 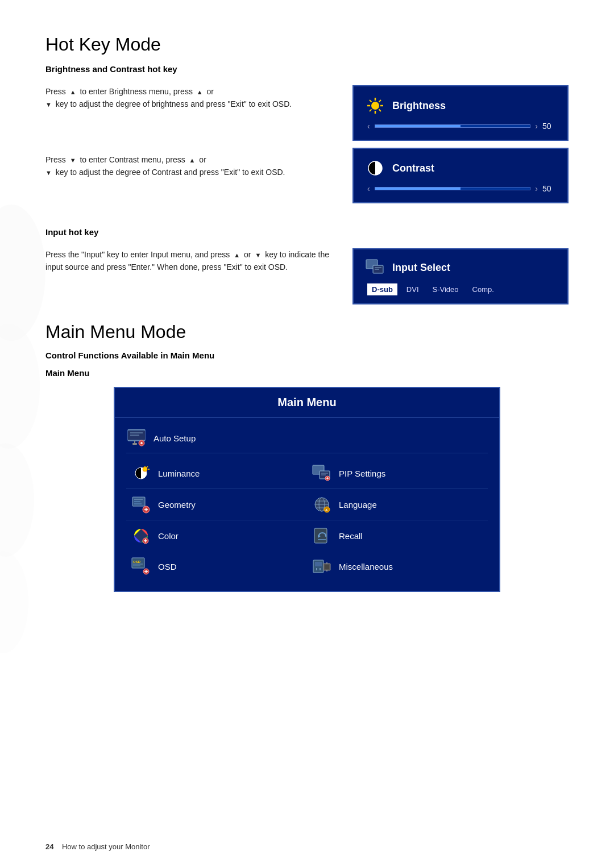 I want to click on contrast-slider-track, so click(x=453, y=189).